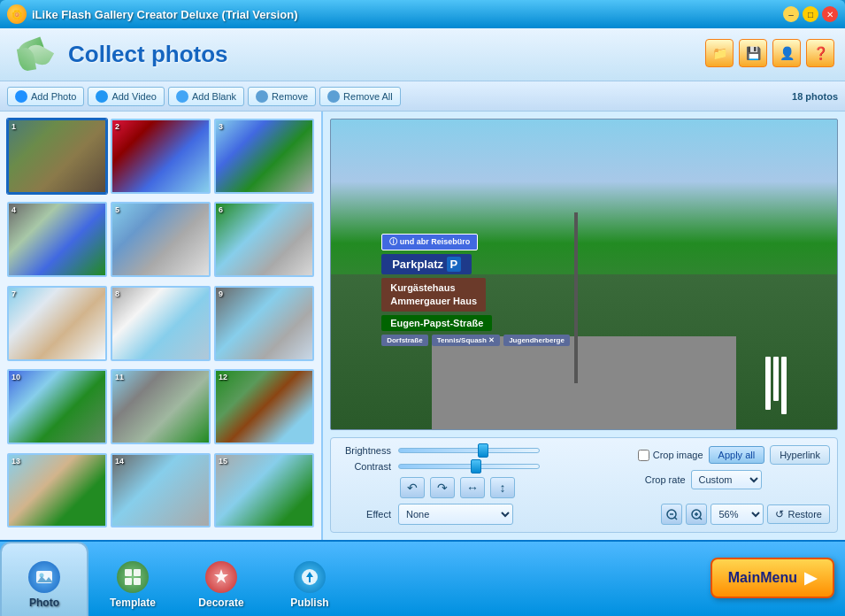 The width and height of the screenshot is (845, 616). Describe the element at coordinates (57, 407) in the screenshot. I see `table-row: 10` at that location.